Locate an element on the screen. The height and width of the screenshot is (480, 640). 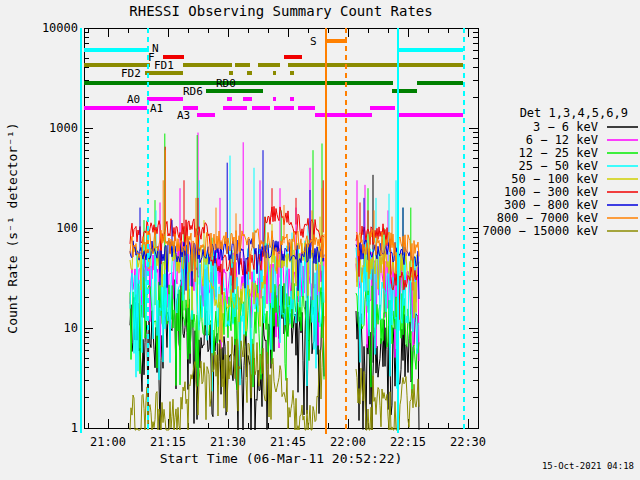
flag-label-FD1: FD1 is located at coordinates (164, 66).